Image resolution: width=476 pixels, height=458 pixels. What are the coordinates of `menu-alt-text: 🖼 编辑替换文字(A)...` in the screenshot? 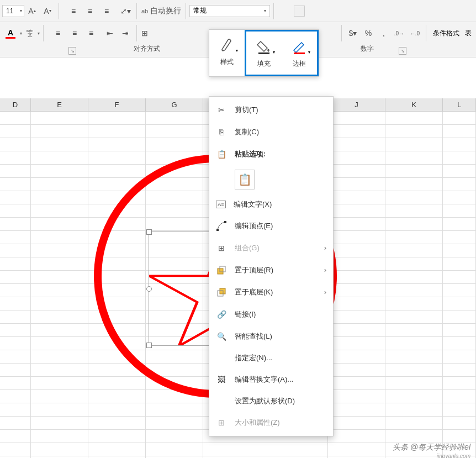 It's located at (271, 380).